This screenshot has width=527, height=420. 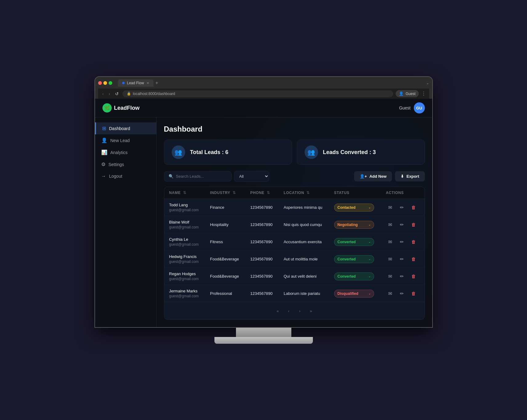 I want to click on edit-action-0: ✏, so click(x=402, y=208).